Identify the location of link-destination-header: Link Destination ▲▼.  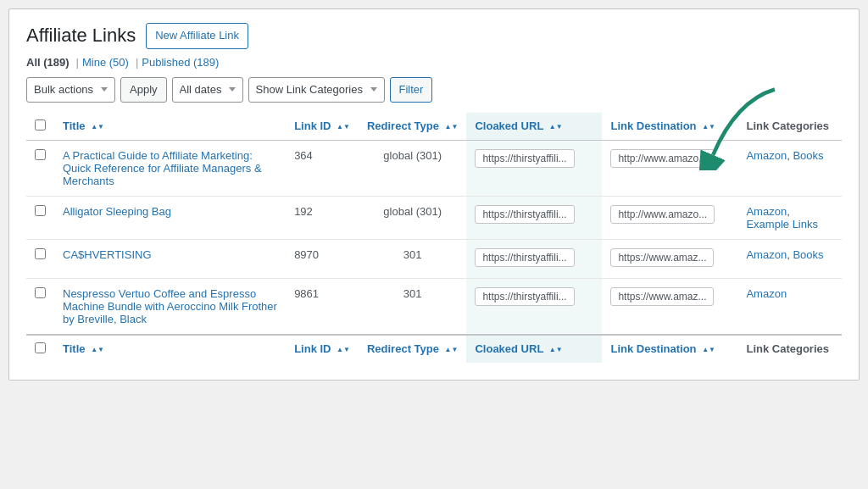
(670, 127).